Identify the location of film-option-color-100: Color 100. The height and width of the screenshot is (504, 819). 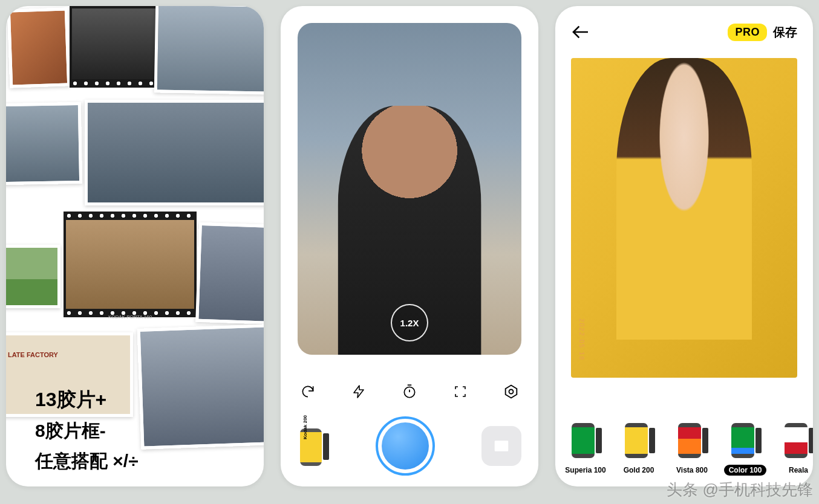
(745, 447).